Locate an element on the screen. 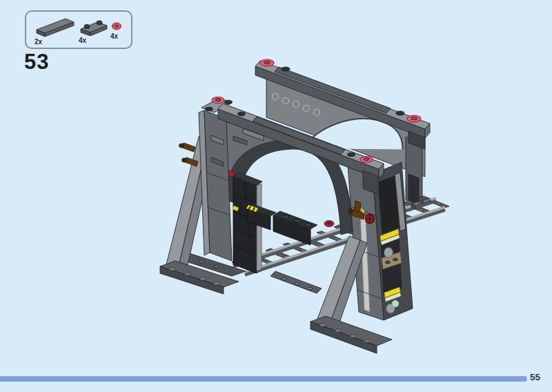  red-handwheel is located at coordinates (370, 219).